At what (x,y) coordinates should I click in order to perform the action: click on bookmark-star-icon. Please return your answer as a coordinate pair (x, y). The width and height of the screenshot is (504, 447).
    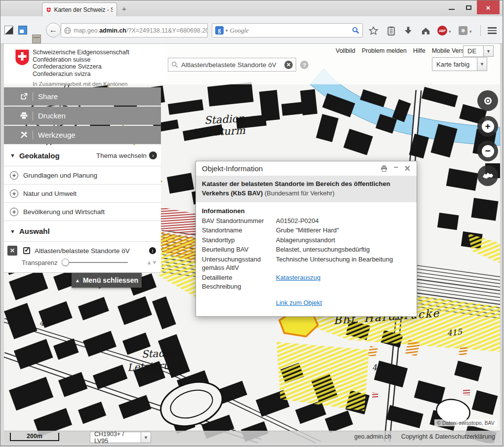
    Looking at the image, I should click on (373, 31).